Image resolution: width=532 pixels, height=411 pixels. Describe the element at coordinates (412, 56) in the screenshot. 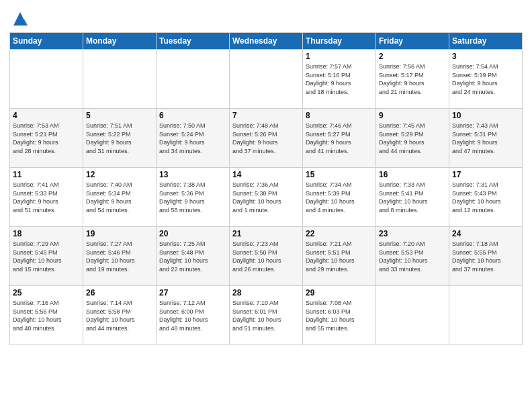

I see `day-number: 2` at that location.